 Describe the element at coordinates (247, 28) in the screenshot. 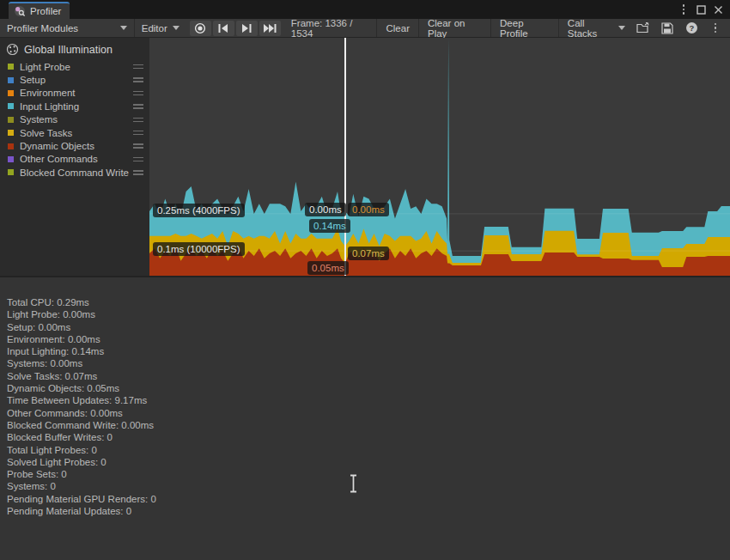

I see `next-frame-button` at that location.